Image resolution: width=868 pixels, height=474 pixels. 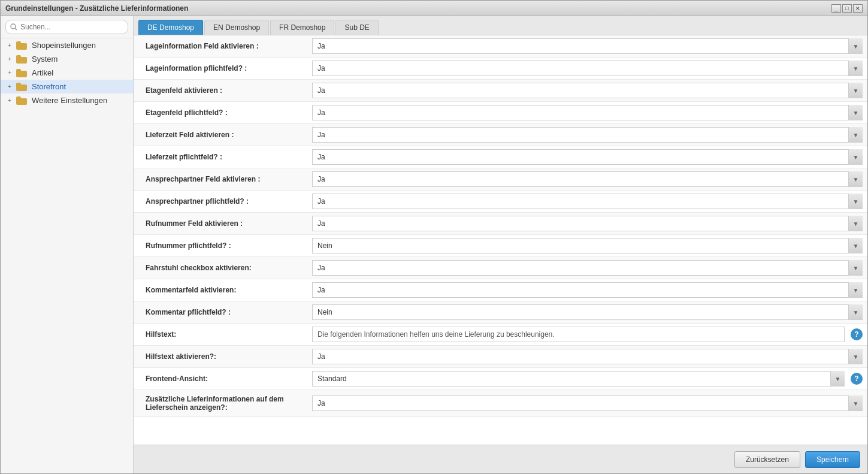 What do you see at coordinates (220, 224) in the screenshot?
I see `form-label-rufnummer-feld-aktivieren: Rufnummer Feld aktivieren :` at bounding box center [220, 224].